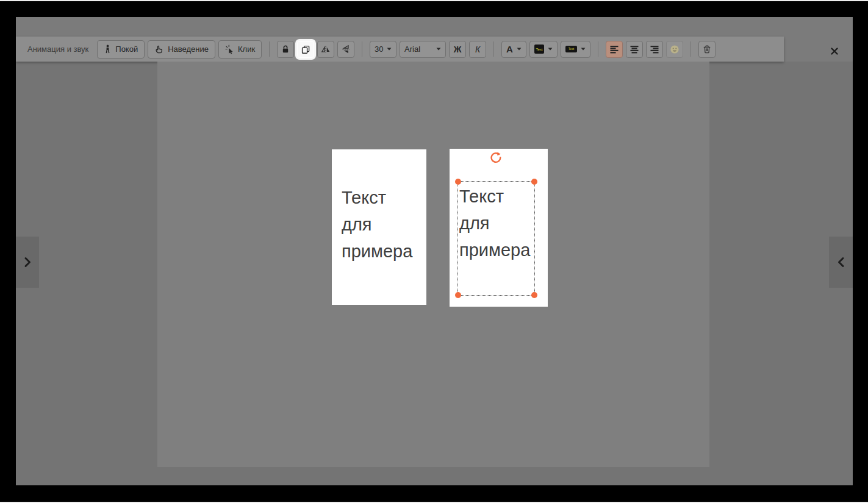 This screenshot has height=503, width=868. Describe the element at coordinates (707, 49) in the screenshot. I see `trash-icon` at that location.